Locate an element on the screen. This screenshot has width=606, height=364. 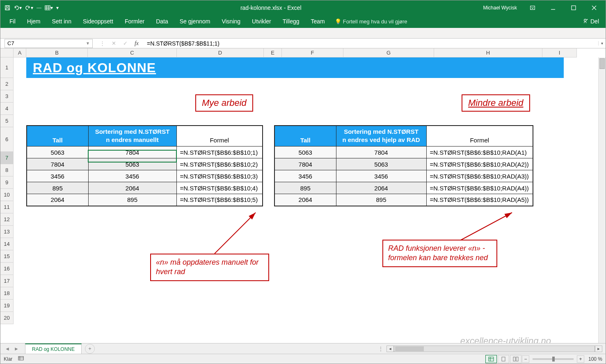
row-header-7: 7 is located at coordinates (7, 158).